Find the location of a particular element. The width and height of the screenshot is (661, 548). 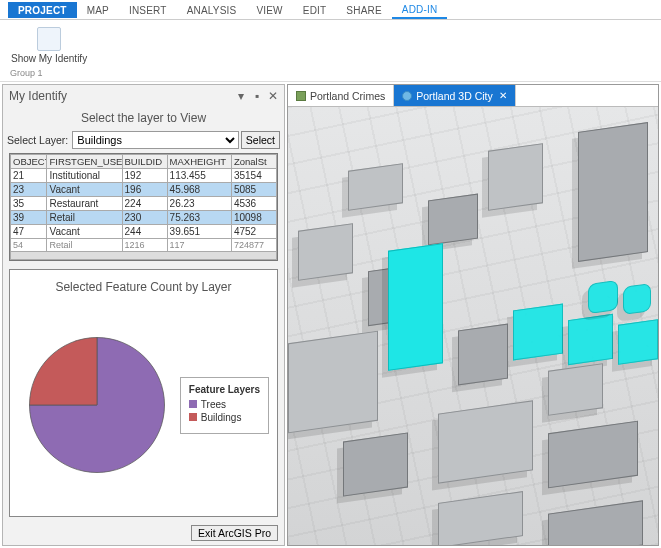

tab-edit: EDIT is located at coordinates (315, 10).